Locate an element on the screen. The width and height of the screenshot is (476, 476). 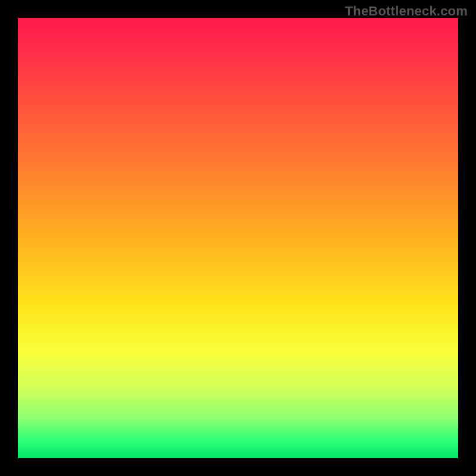
watermark-text: TheBottleneck.com is located at coordinates (406, 11).